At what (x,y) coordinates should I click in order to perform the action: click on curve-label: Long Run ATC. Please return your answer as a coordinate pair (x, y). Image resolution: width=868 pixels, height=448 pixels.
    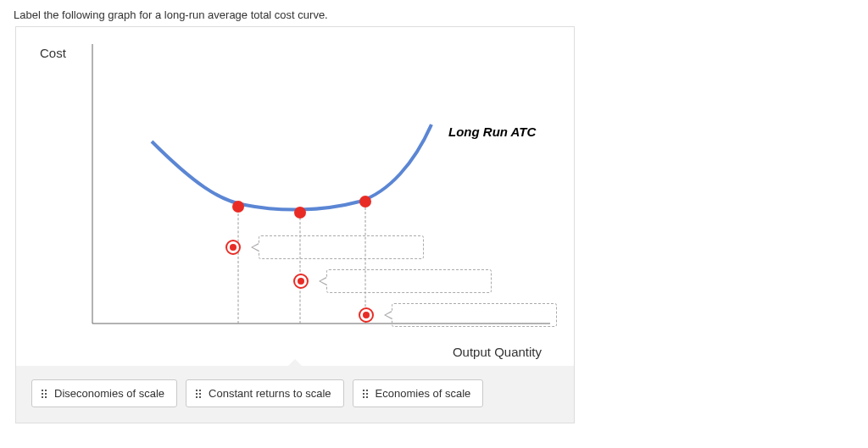
    Looking at the image, I should click on (492, 132).